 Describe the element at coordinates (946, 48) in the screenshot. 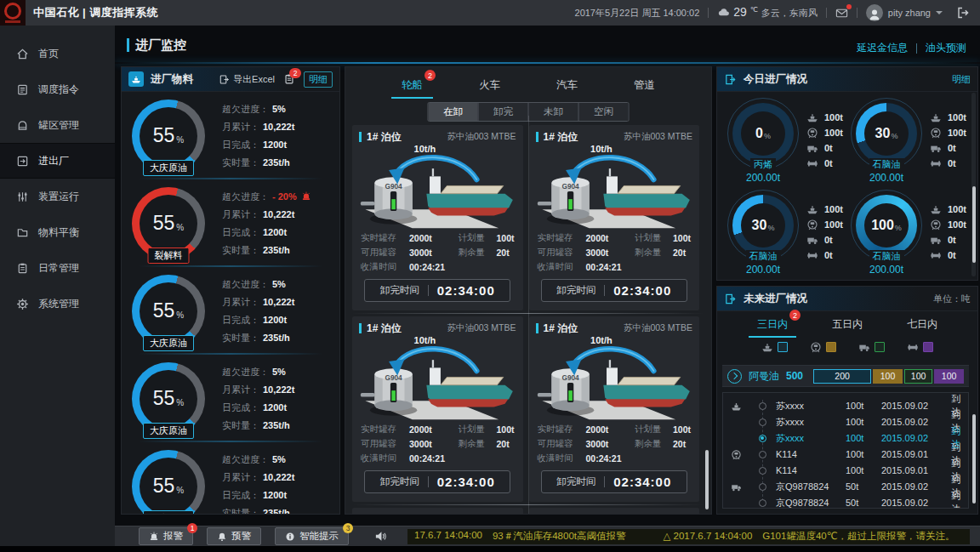

I see `oil-head-forecast-link: 油头预测` at that location.